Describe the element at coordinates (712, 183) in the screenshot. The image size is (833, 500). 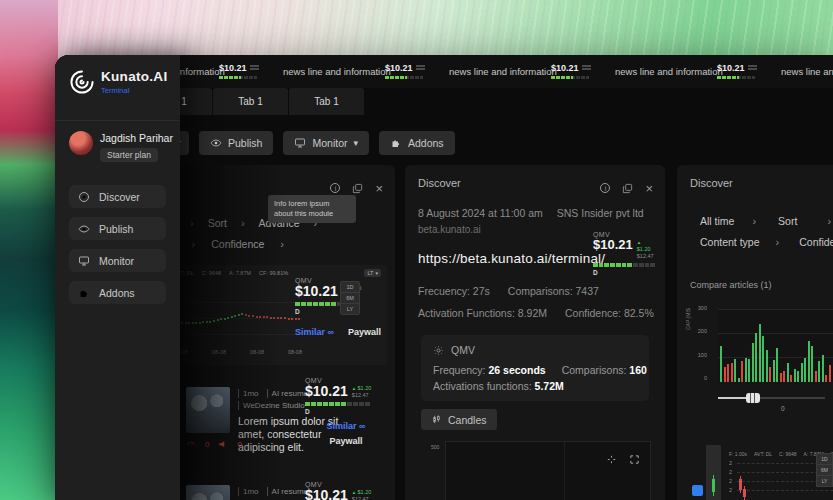
I see `panel3-title: Discover` at that location.